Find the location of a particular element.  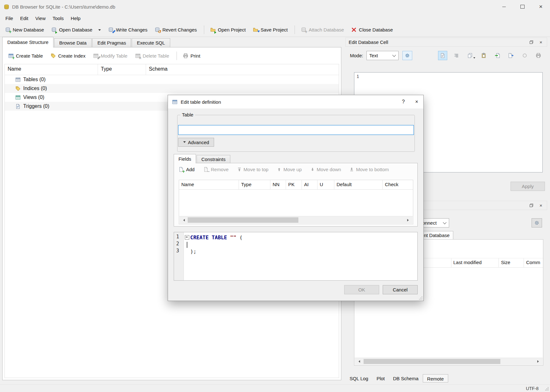

add-label: Add is located at coordinates (190, 169).